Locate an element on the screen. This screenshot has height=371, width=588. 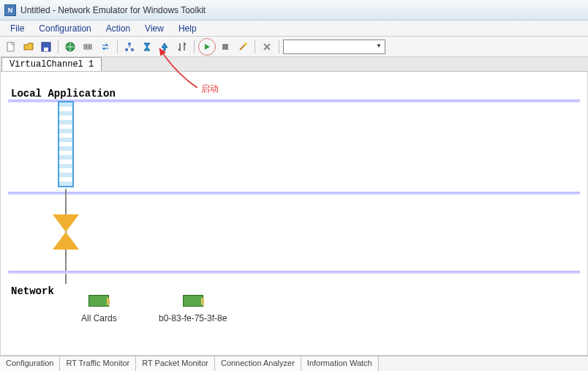
nic-label: b0-83-fe-75-3f-8e is located at coordinates (193, 318).